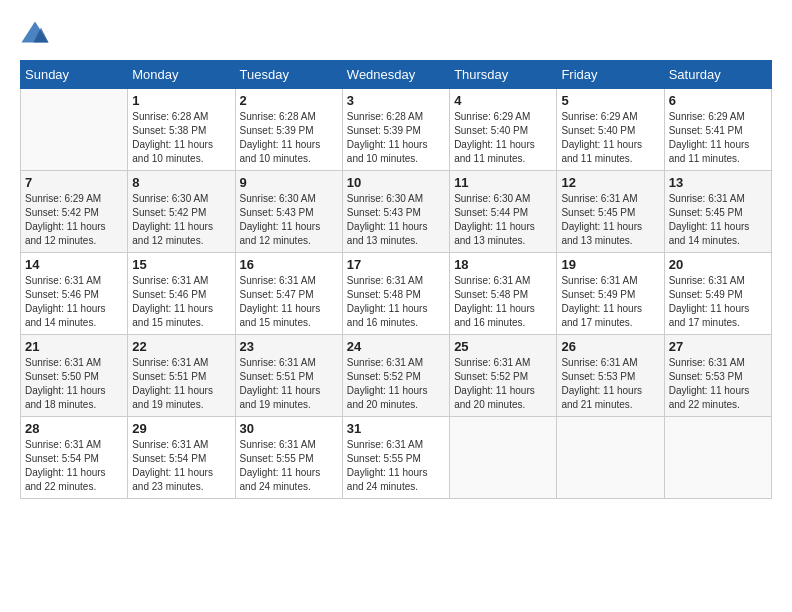 This screenshot has width=792, height=612. What do you see at coordinates (182, 294) in the screenshot?
I see `calendar-cell: 15Sunrise: 6:31 AM Sunset: 5:46 PM Dayli…` at bounding box center [182, 294].